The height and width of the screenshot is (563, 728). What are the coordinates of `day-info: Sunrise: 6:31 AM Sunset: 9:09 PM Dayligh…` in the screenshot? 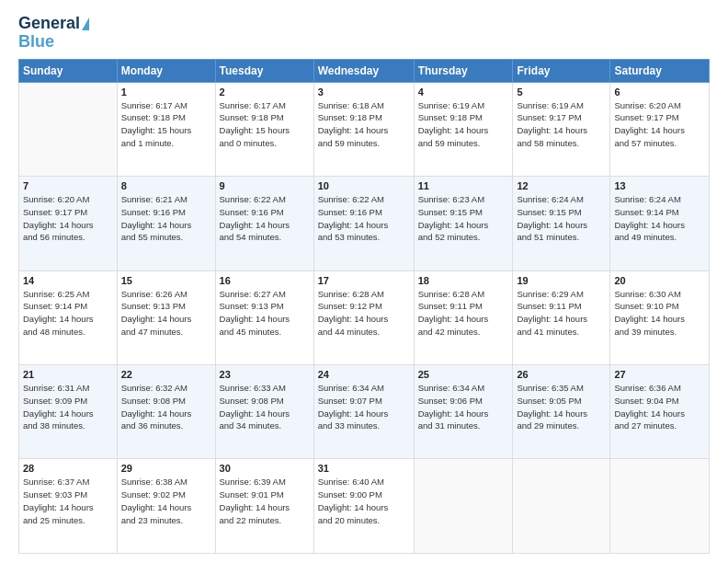 It's located at (68, 407).